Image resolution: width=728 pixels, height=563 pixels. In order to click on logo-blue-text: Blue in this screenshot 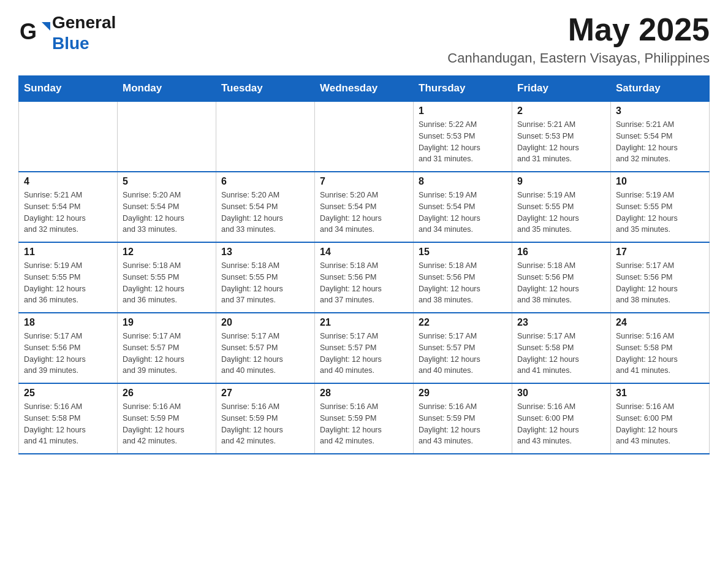, I will do `click(84, 44)`.